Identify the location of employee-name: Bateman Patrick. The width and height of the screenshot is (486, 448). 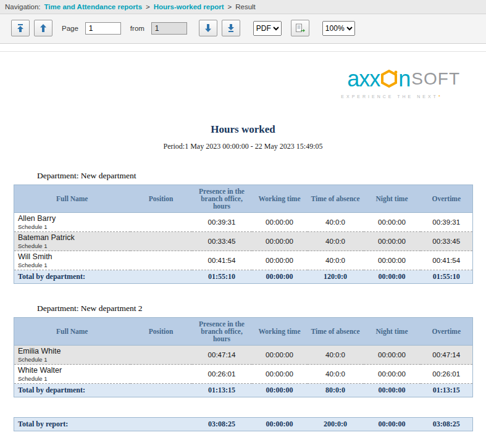
(72, 238).